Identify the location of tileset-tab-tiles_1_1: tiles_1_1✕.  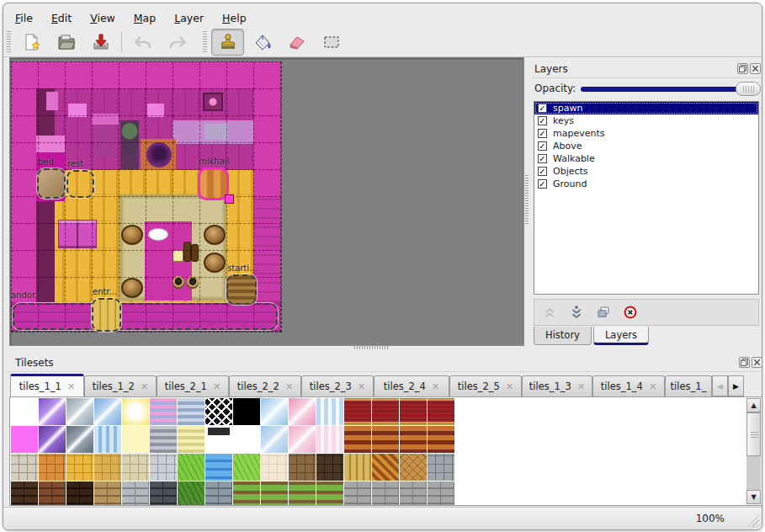
(47, 386).